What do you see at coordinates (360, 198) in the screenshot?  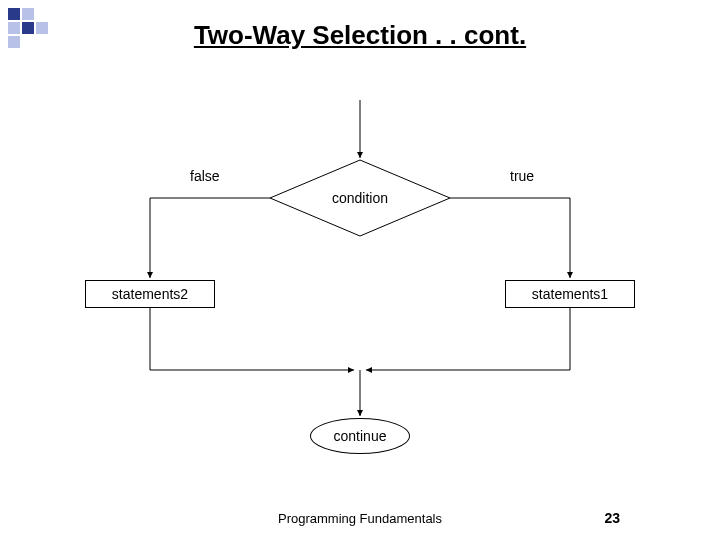 I see `node-condition: condition` at bounding box center [360, 198].